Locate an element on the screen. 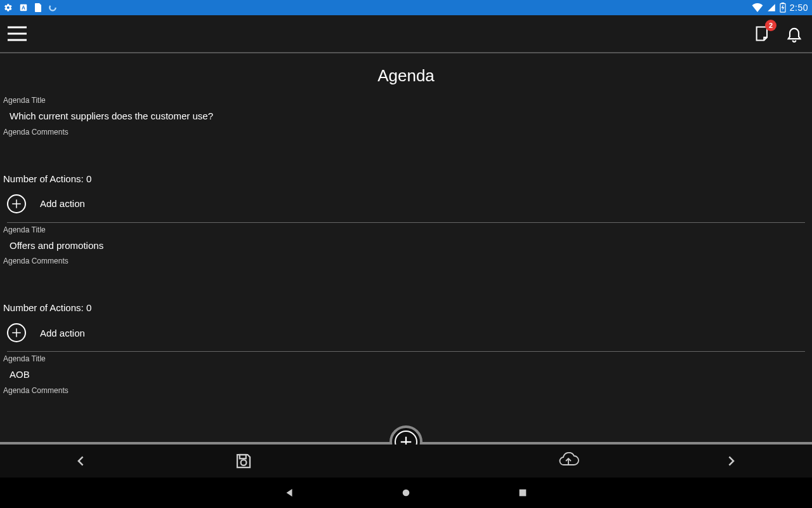 This screenshot has width=812, height=508. status-clock: 2:50 is located at coordinates (799, 8).